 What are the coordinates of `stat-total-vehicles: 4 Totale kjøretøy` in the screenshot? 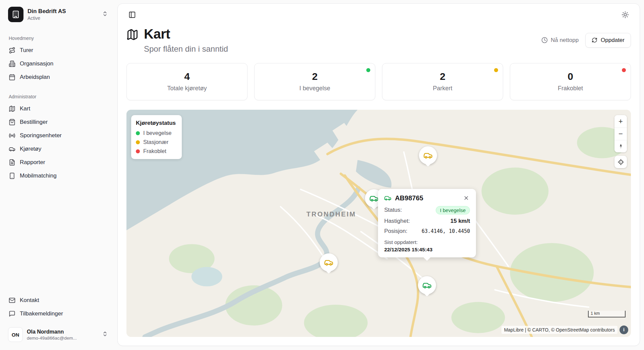 It's located at (187, 82).